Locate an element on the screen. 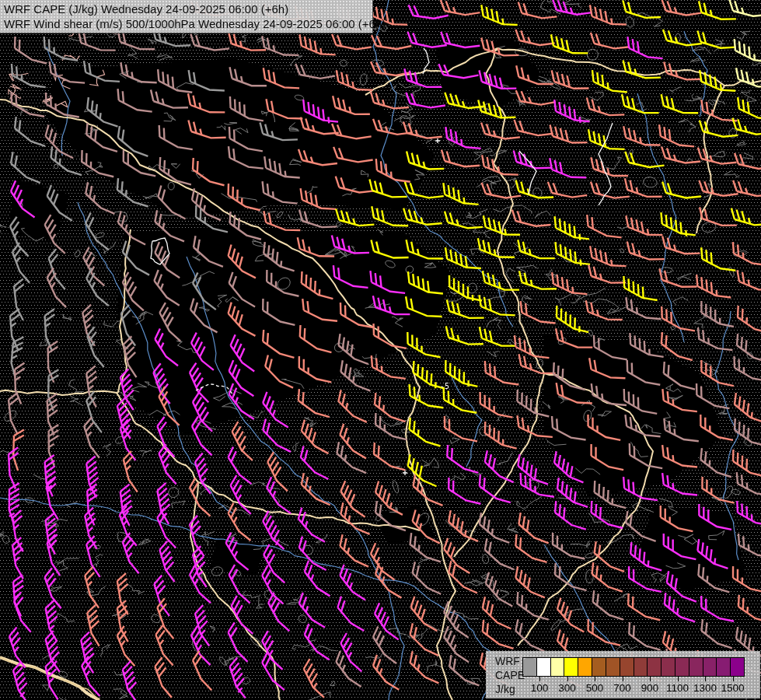 This screenshot has height=700, width=761. legend-tick-label: 500 is located at coordinates (595, 688).